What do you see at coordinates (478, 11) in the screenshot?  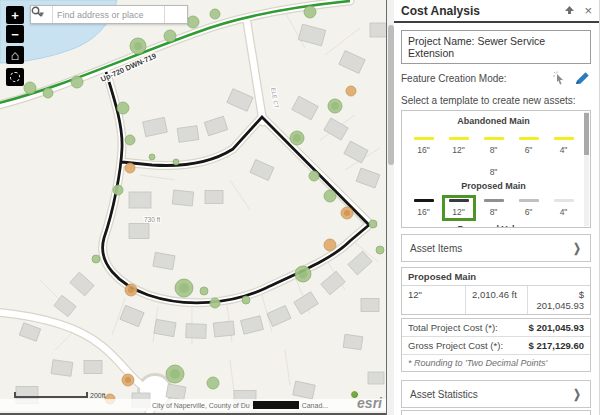 I see `panel-title: Cost Analysis` at bounding box center [478, 11].